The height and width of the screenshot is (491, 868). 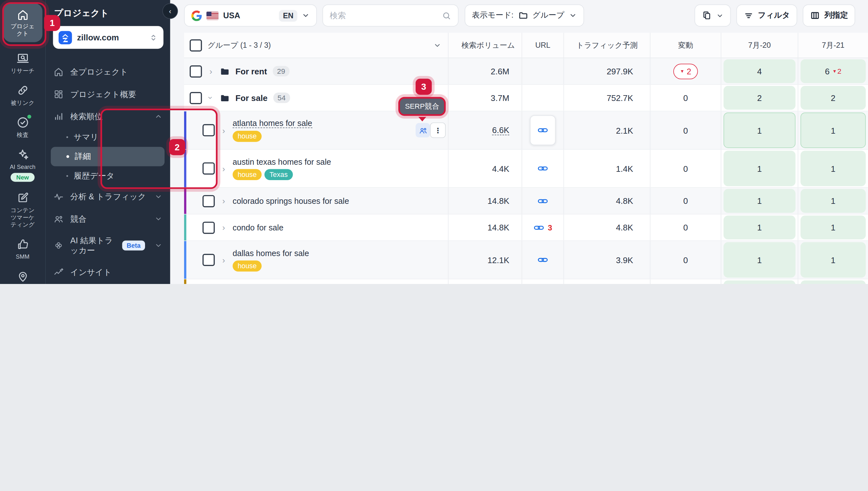 I want to click on select-all-checkbox, so click(x=196, y=45).